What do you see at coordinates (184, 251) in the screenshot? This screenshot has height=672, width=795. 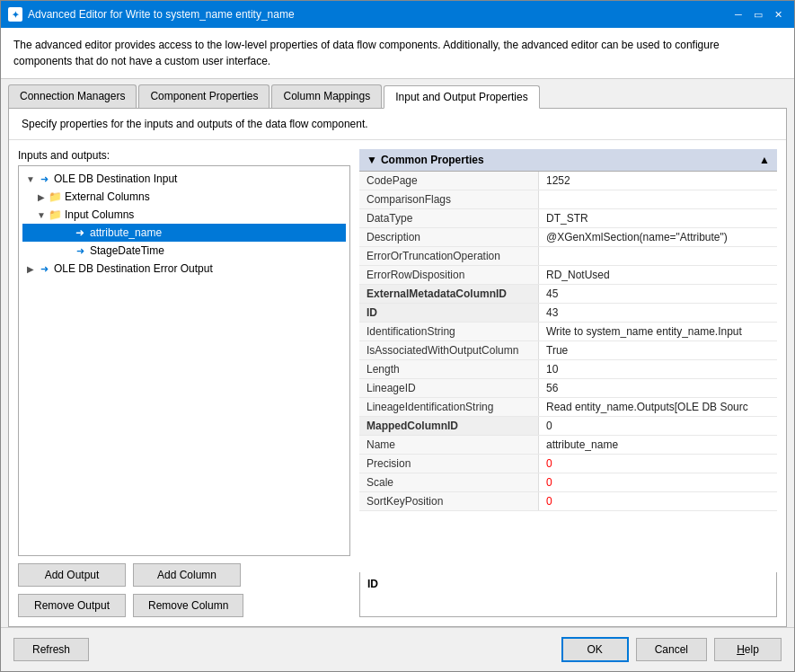 I see `tree-node-stage-datetime: ➜ StageDateTime` at bounding box center [184, 251].